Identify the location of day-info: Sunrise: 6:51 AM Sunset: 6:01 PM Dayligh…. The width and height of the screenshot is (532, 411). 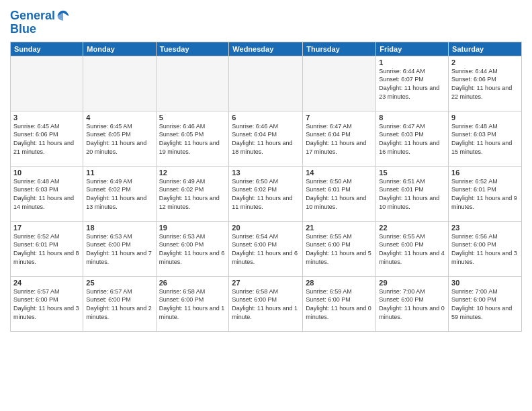
(412, 194).